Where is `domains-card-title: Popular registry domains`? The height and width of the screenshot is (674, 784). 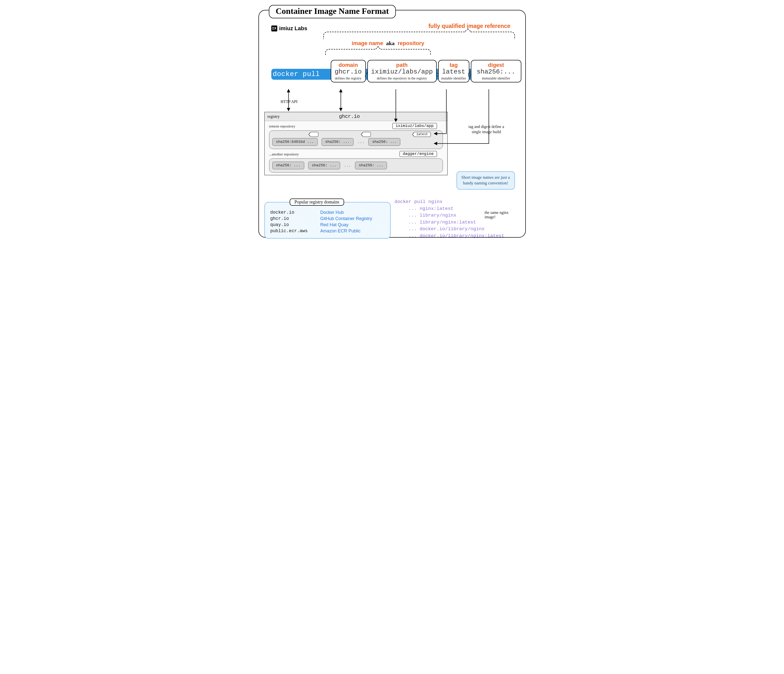
domains-card-title: Popular registry domains is located at coordinates (317, 202).